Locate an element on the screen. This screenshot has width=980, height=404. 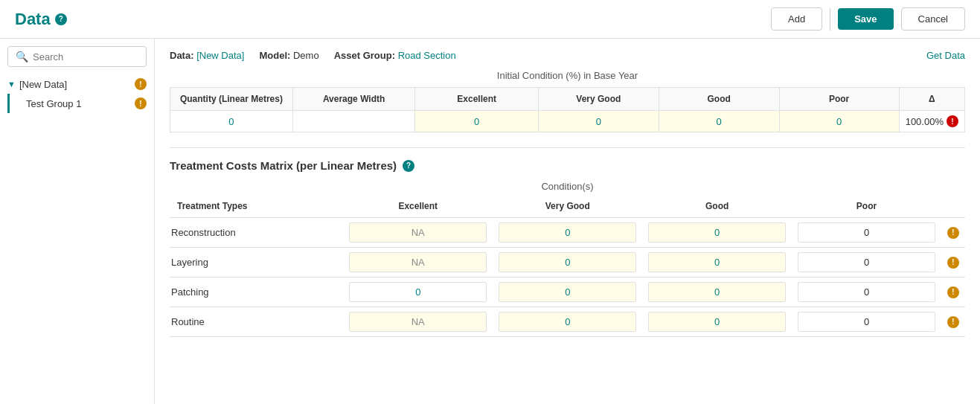
matrix-title-text: Treatment Costs Matrix (per Linear Metre… is located at coordinates (283, 165).